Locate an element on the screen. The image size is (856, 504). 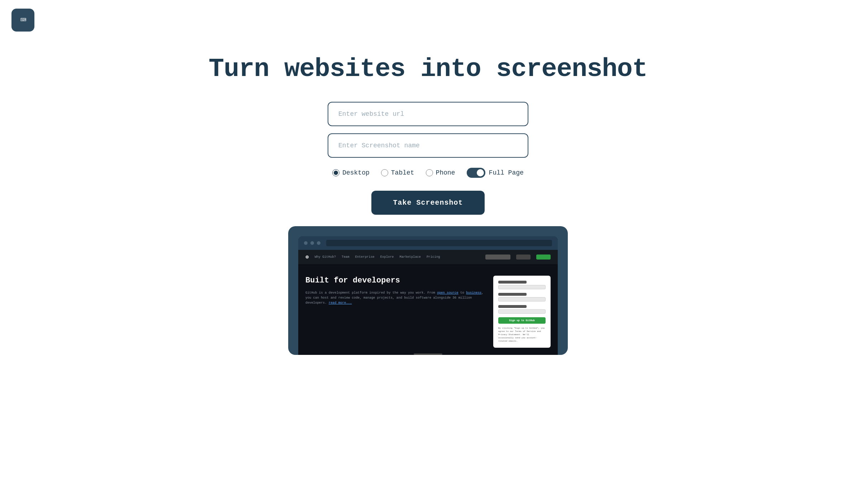
tablet-radio is located at coordinates (385, 173).